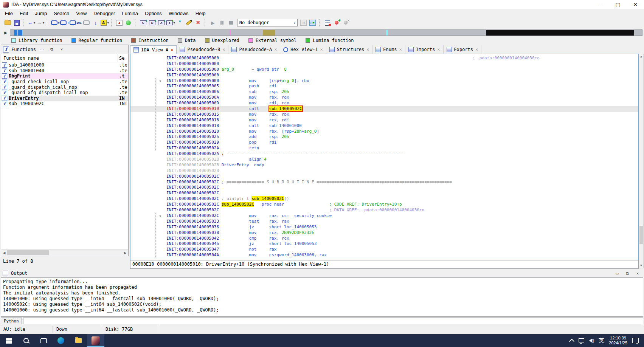 This screenshot has height=347, width=644. Describe the element at coordinates (61, 341) in the screenshot. I see `edge-icon` at that location.